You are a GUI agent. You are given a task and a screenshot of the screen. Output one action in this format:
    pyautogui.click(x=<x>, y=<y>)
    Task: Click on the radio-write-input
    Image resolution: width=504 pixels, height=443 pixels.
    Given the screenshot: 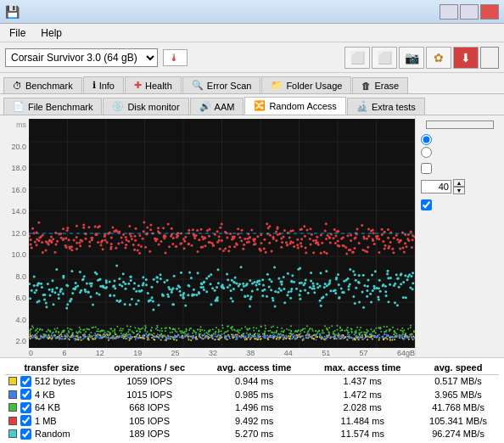 What is the action you would take?
    pyautogui.click(x=426, y=153)
    